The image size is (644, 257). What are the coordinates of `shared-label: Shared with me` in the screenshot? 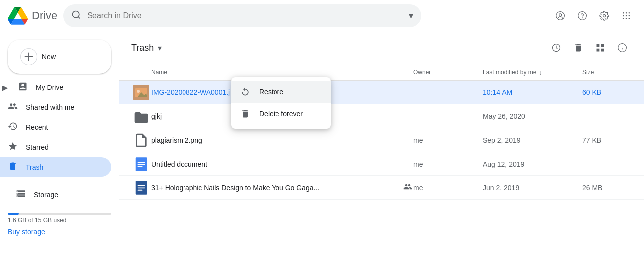 It's located at (50, 107).